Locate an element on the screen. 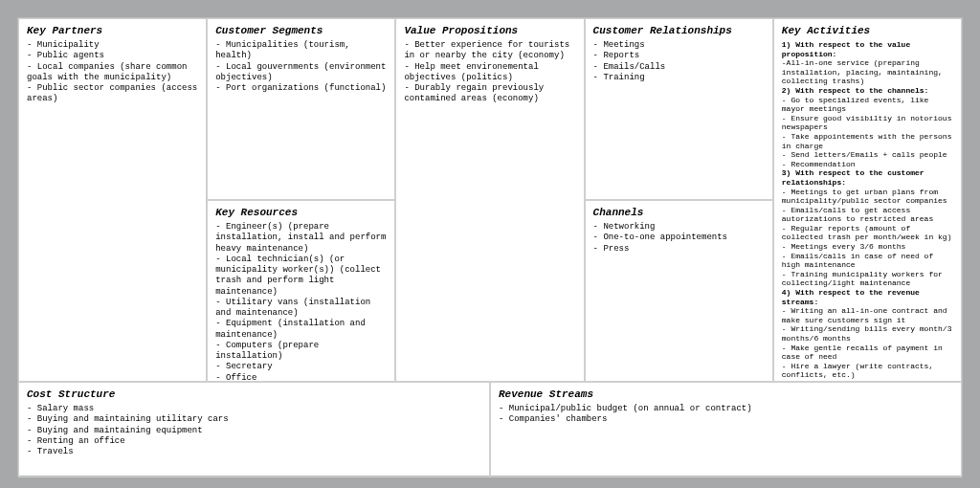 The image size is (980, 488). title-customer-segments: Customer Segments is located at coordinates (301, 31).